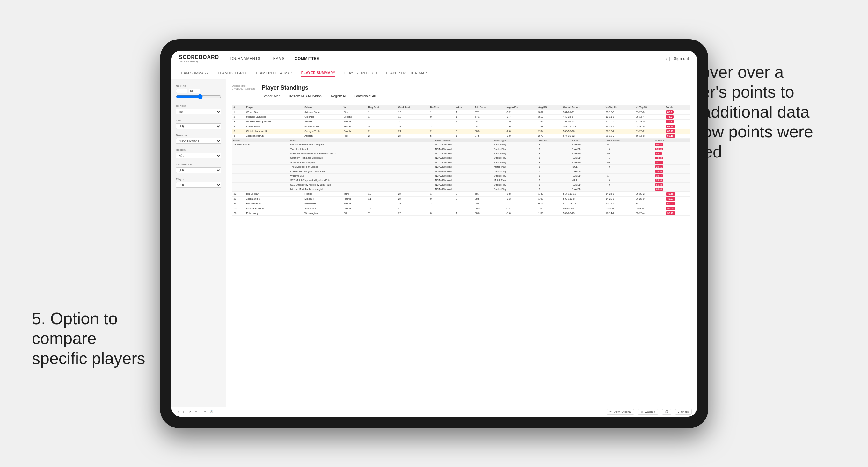 Image resolution: width=868 pixels, height=467 pixels. I want to click on points-badge: 38.49, so click(671, 213).